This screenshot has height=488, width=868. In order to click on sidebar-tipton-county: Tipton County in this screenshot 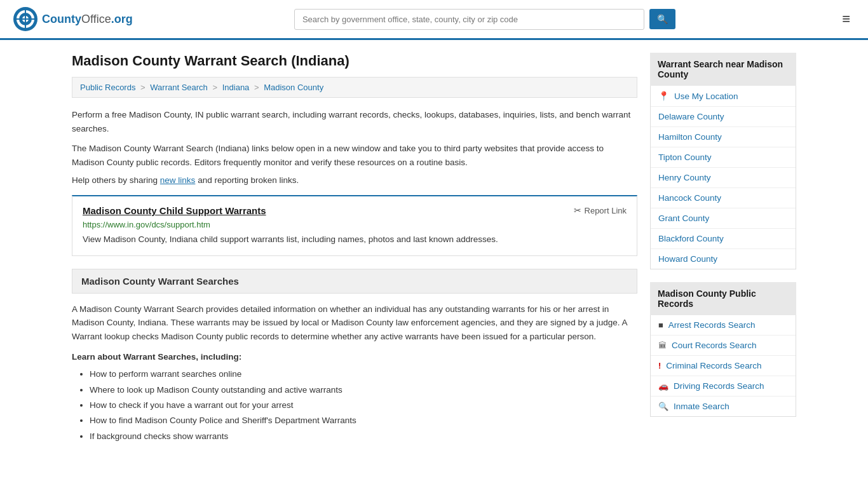, I will do `click(723, 158)`.